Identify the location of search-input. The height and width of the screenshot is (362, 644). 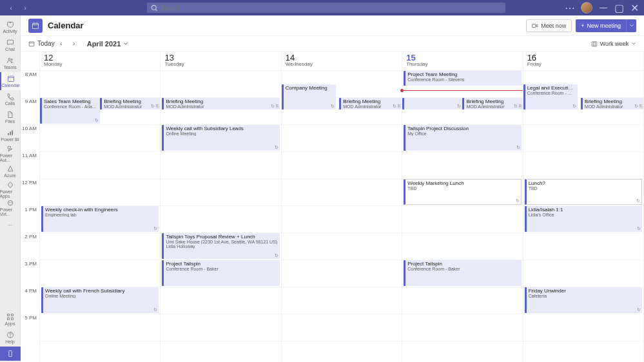
(331, 8).